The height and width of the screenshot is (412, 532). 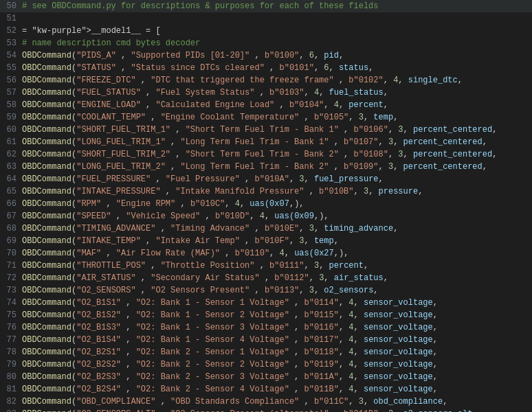 What do you see at coordinates (266, 43) in the screenshot?
I see `code-line: 53 # name description cmd bytes decoder` at bounding box center [266, 43].